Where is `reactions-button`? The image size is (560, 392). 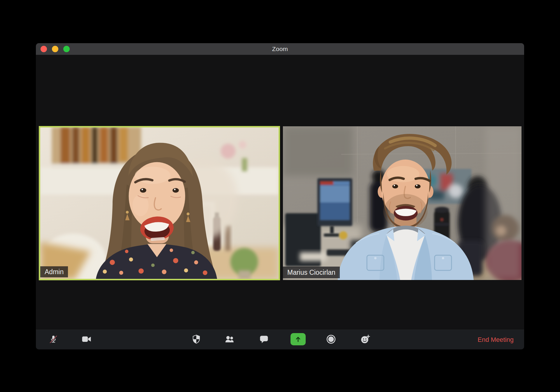 reactions-button is located at coordinates (365, 339).